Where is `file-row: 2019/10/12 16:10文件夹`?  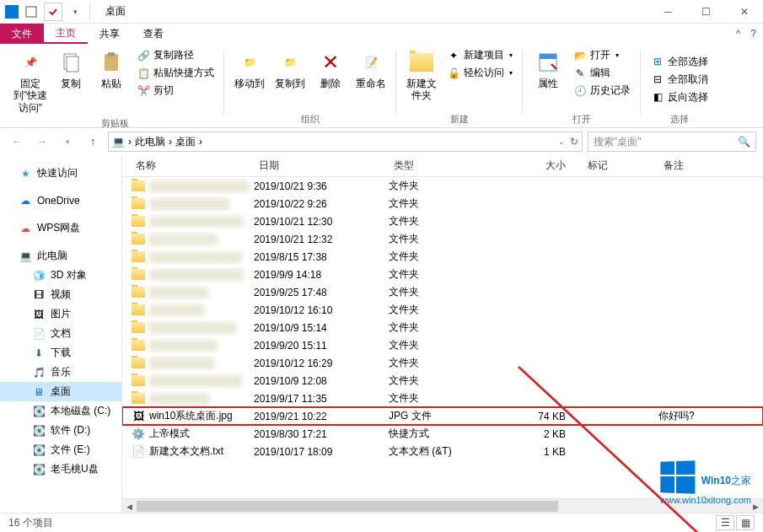 file-row: 2019/10/12 16:10文件夹 is located at coordinates (443, 310).